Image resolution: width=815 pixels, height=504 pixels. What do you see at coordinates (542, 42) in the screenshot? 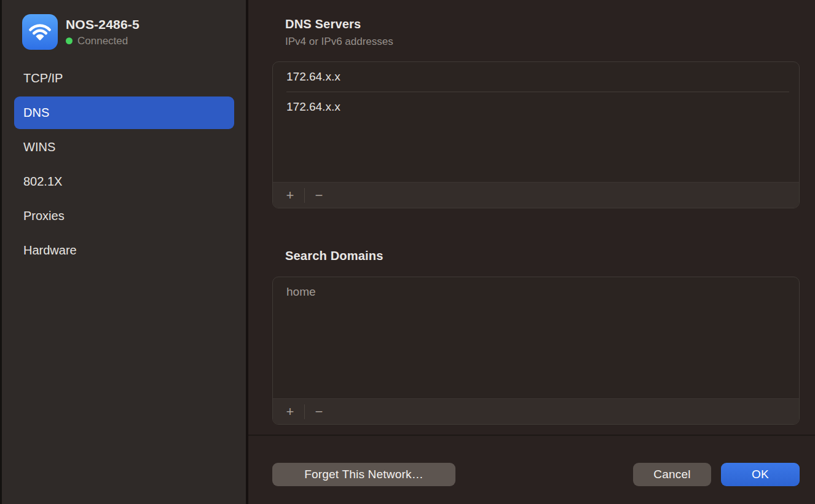
I see `dns-servers-subtitle: IPv4 or IPv6 addresses` at bounding box center [542, 42].